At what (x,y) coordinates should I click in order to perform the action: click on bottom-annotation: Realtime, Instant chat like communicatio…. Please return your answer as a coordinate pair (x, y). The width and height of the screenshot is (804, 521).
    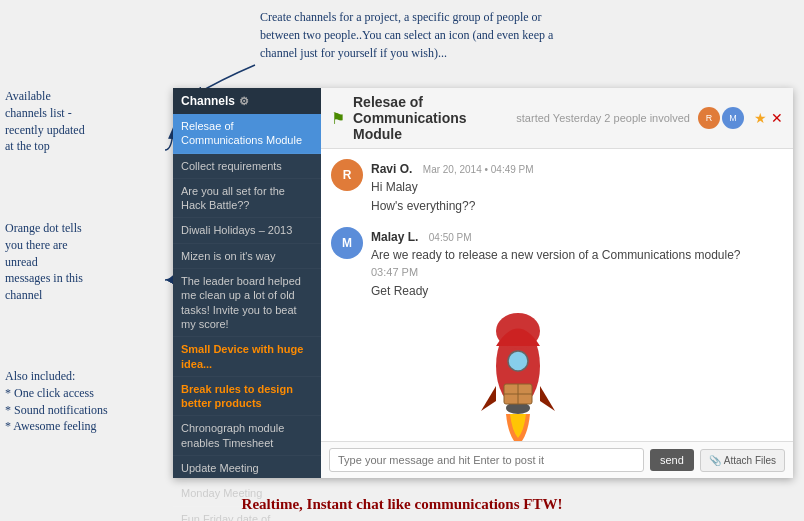
    Looking at the image, I should click on (402, 504).